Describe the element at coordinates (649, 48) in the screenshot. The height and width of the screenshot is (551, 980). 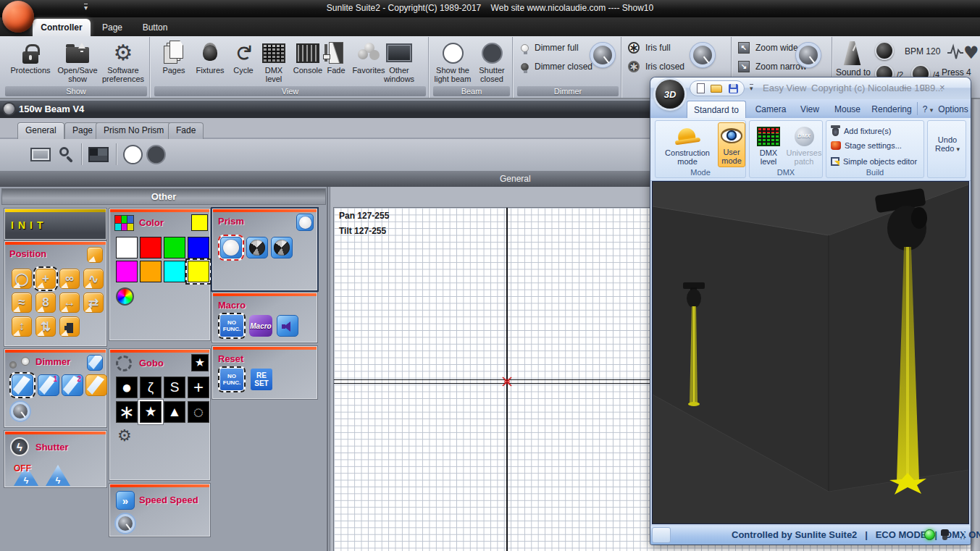
I see `iris-full-button: ∗ Iris full` at that location.